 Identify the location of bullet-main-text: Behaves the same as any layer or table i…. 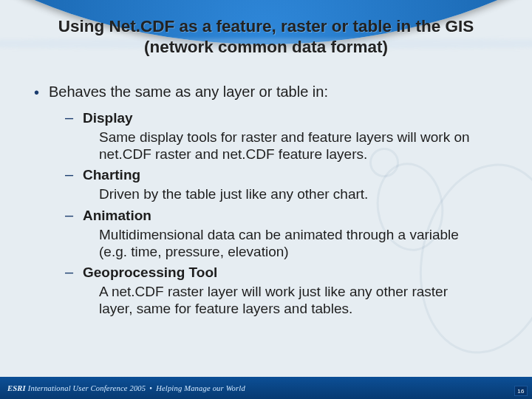
(188, 92).